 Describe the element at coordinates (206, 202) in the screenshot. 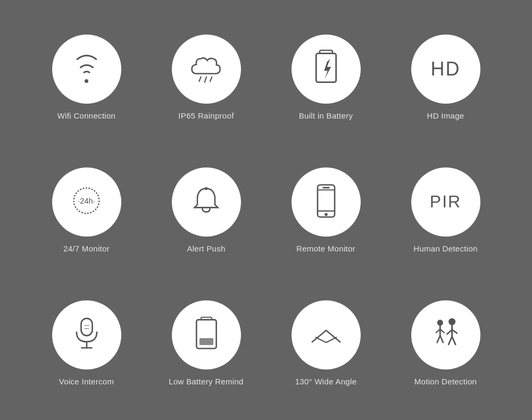

I see `bell-icon` at that location.